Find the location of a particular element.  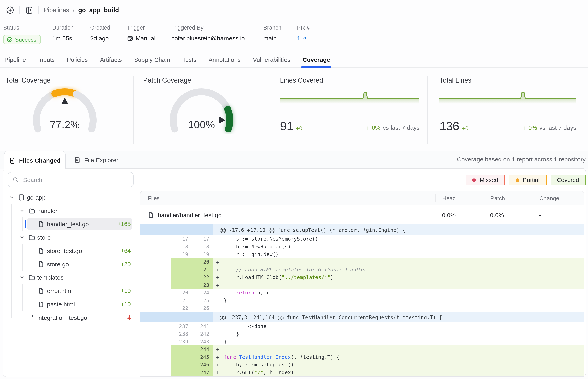

hunk-gutter is located at coordinates (177, 230).